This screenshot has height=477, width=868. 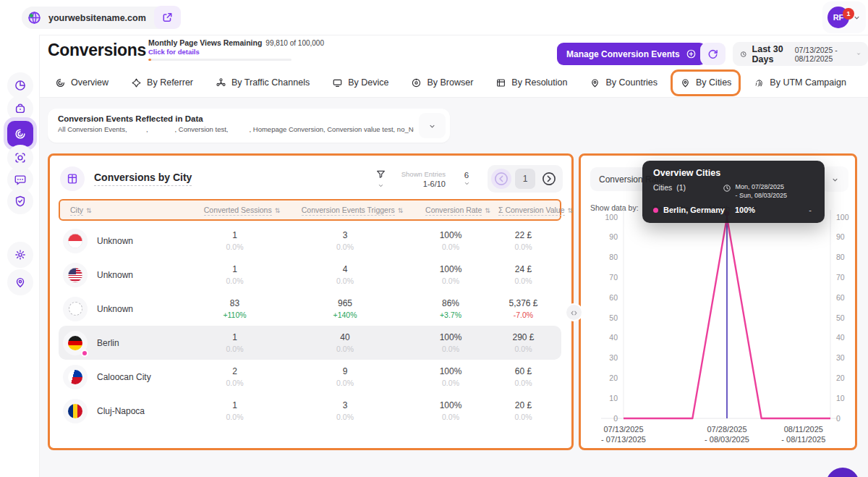 What do you see at coordinates (755, 191) in the screenshot?
I see `tooltip-date-range: Mon, 07/28/2025- Sun, 08/03/2025` at bounding box center [755, 191].